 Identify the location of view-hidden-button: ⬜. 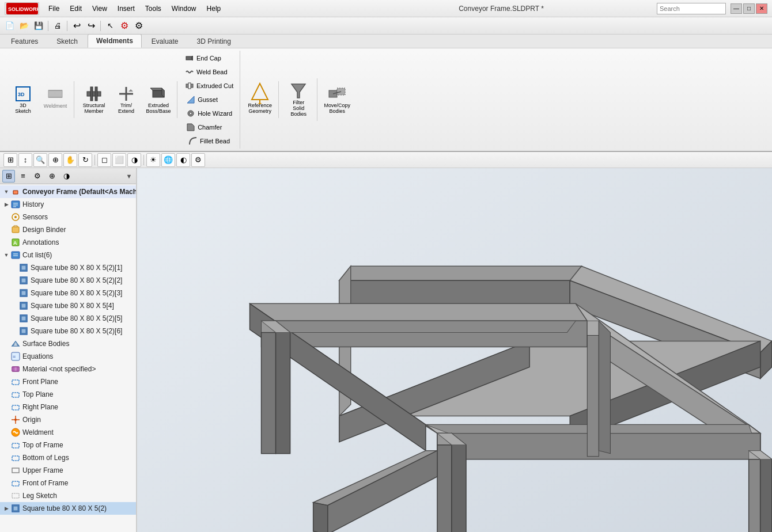
(119, 160).